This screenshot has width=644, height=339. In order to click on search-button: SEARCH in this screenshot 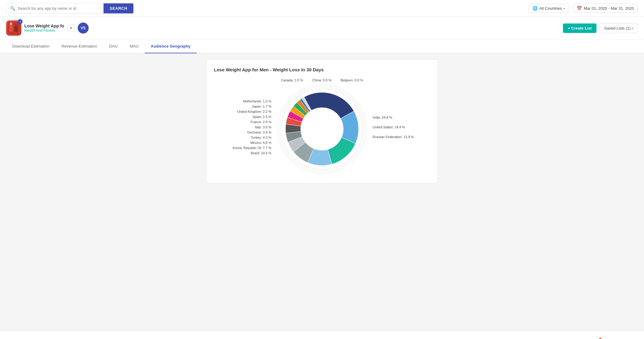, I will do `click(119, 9)`.